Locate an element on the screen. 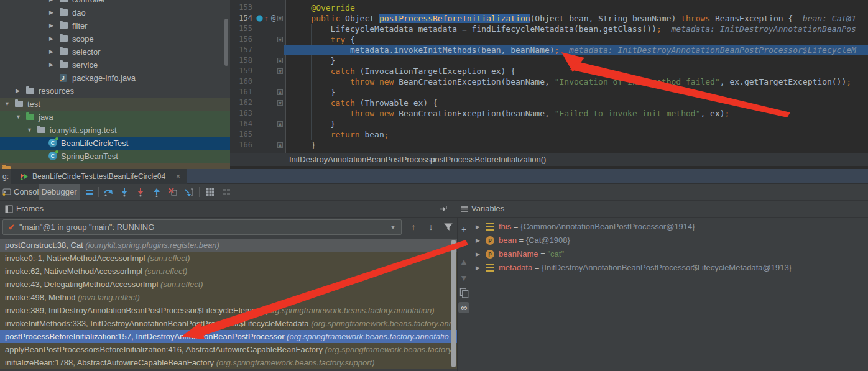 The height and width of the screenshot is (371, 868). code-line-161: 161∧ } is located at coordinates (549, 92).